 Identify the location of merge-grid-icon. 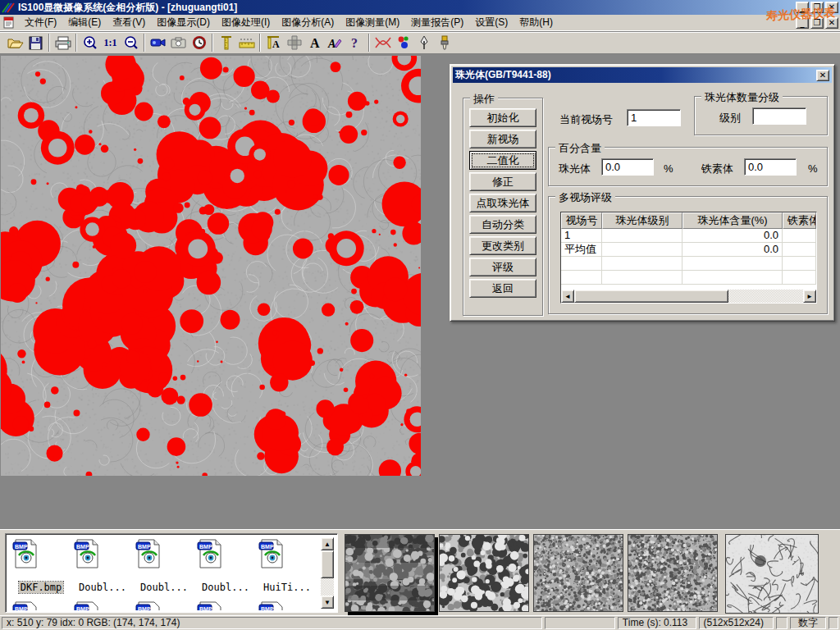
(294, 43).